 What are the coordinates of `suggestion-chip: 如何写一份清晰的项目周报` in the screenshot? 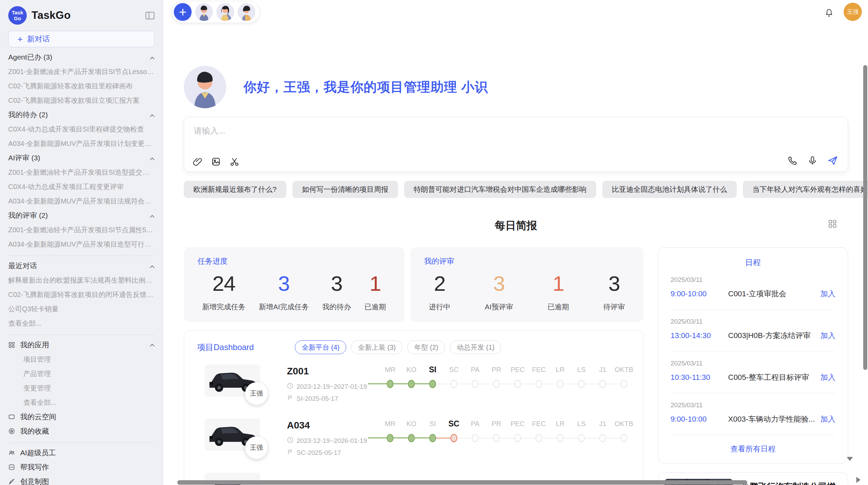 It's located at (345, 189).